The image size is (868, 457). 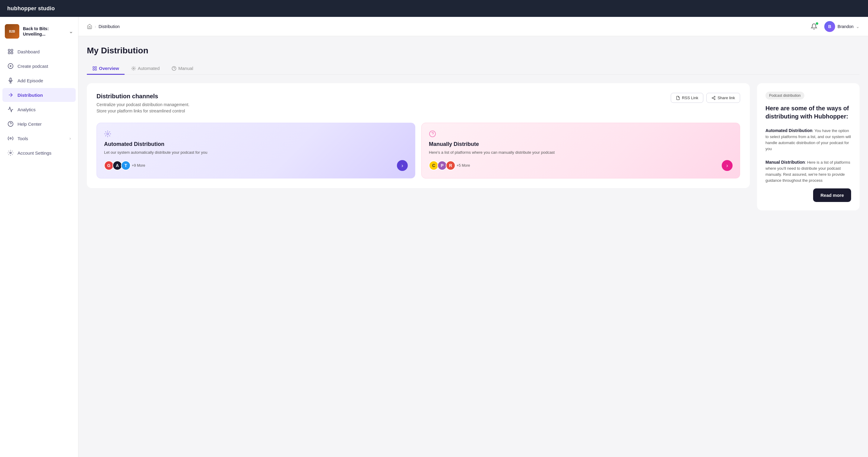 What do you see at coordinates (402, 166) in the screenshot?
I see `automated-arrow-button: ›` at bounding box center [402, 166].